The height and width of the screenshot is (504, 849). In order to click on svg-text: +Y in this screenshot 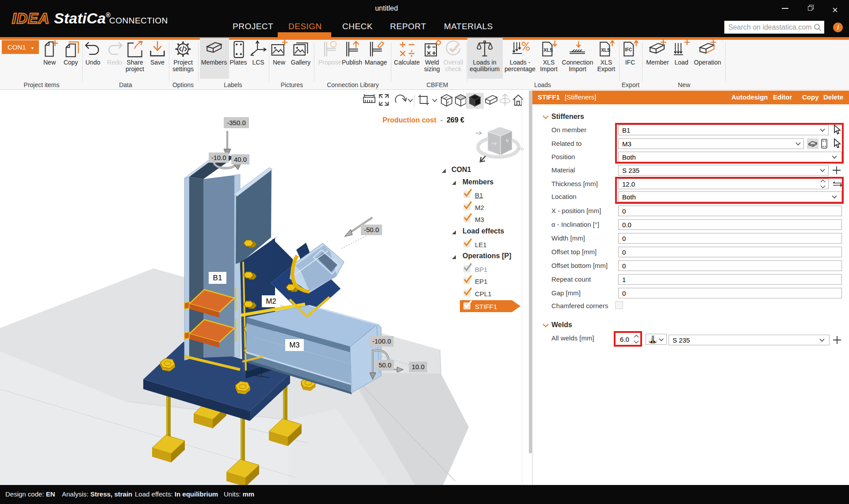, I will do `click(494, 144)`.